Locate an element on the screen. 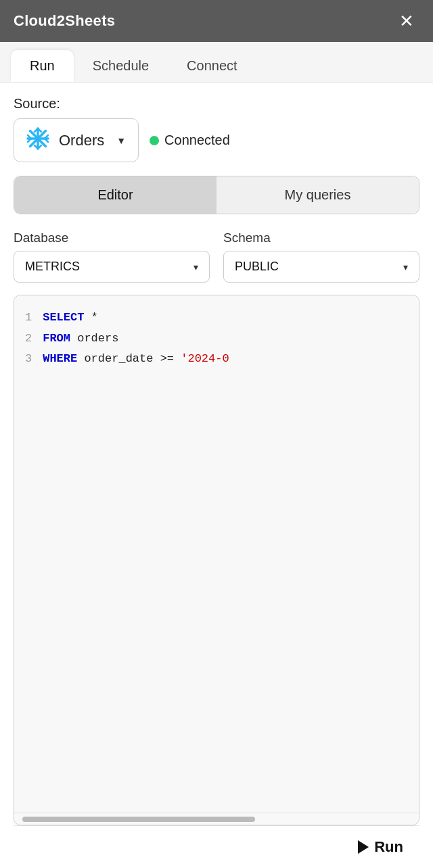 The image size is (433, 868). connected-dot is located at coordinates (154, 141).